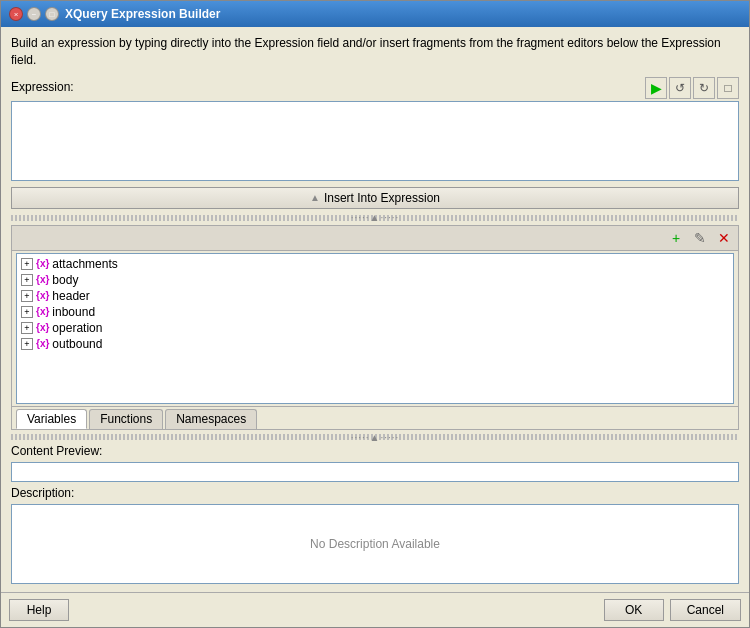 This screenshot has height=628, width=750. I want to click on tree-item: + {x} inbound, so click(375, 312).